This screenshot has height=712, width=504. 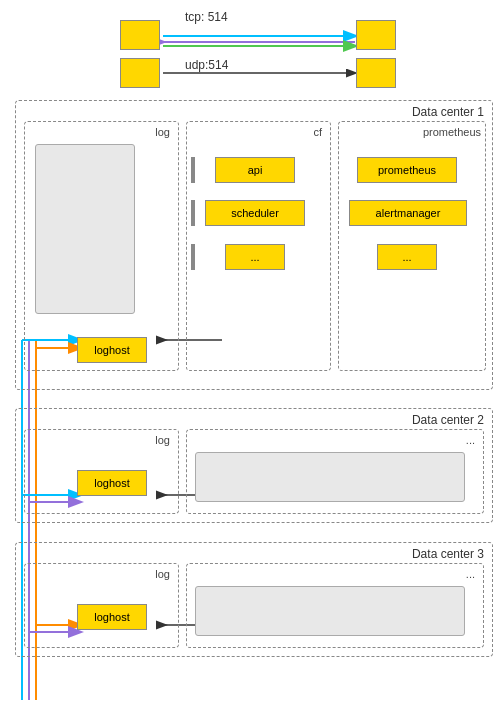 I want to click on dc3-dots-label: ..., so click(x=470, y=574).